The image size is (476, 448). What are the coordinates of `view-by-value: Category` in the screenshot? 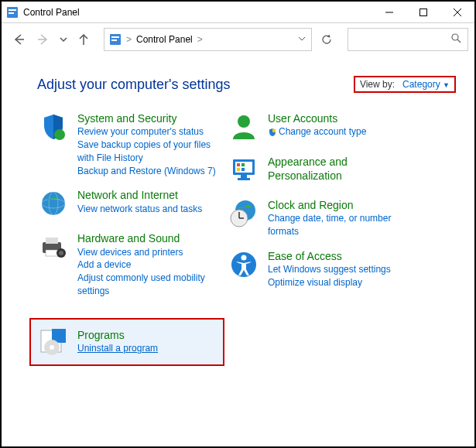 It's located at (421, 84).